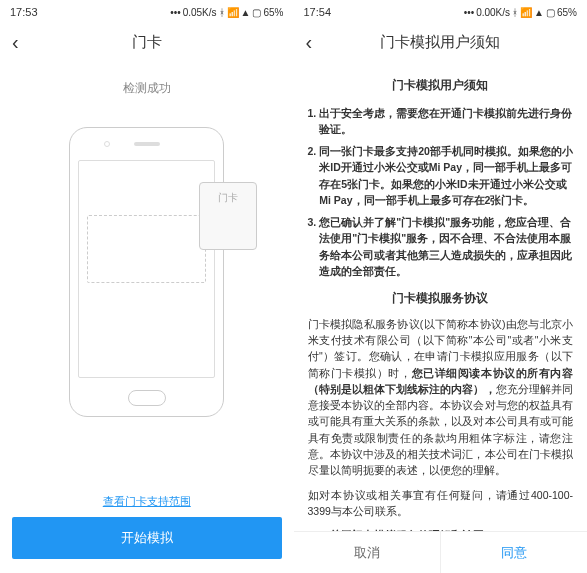 The image size is (587, 573). What do you see at coordinates (228, 216) in the screenshot?
I see `card-slot: 门卡` at bounding box center [228, 216].